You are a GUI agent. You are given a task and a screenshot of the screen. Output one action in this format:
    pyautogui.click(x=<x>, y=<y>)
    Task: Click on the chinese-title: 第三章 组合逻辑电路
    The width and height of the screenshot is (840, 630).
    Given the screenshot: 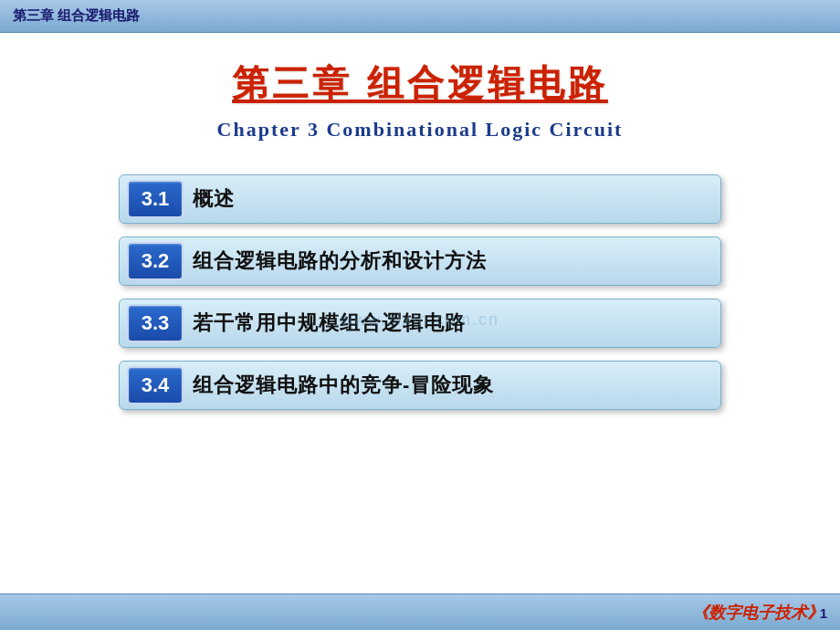 What is the action you would take?
    pyautogui.click(x=420, y=84)
    